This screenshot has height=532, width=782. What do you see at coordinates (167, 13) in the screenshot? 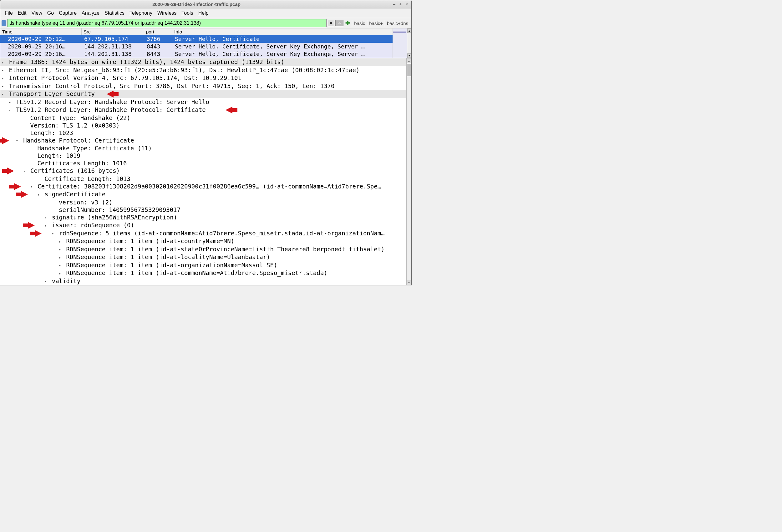
I see `menu-wireless: Wireless` at bounding box center [167, 13].